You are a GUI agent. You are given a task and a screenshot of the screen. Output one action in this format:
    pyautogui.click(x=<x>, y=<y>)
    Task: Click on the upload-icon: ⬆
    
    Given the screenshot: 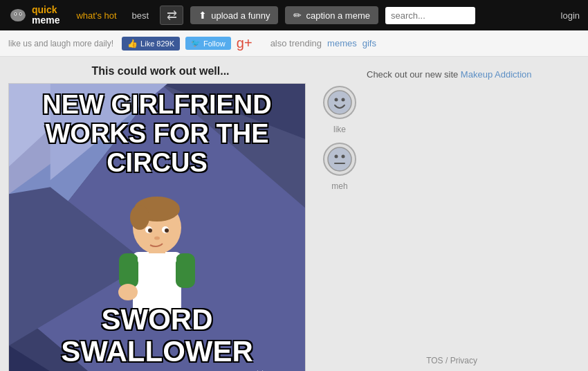 What is the action you would take?
    pyautogui.click(x=203, y=15)
    